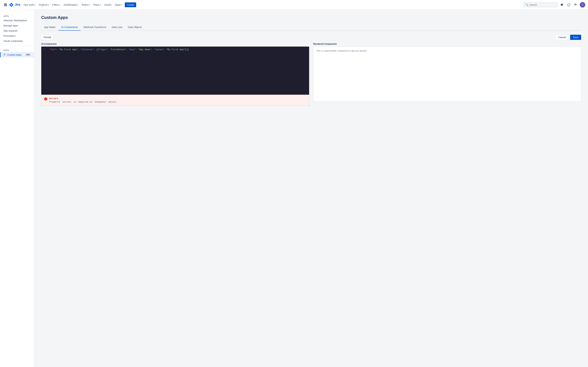 This screenshot has height=367, width=588. I want to click on editor-panel: UI Component 1 "tle": "My First App", "c…, so click(175, 74).